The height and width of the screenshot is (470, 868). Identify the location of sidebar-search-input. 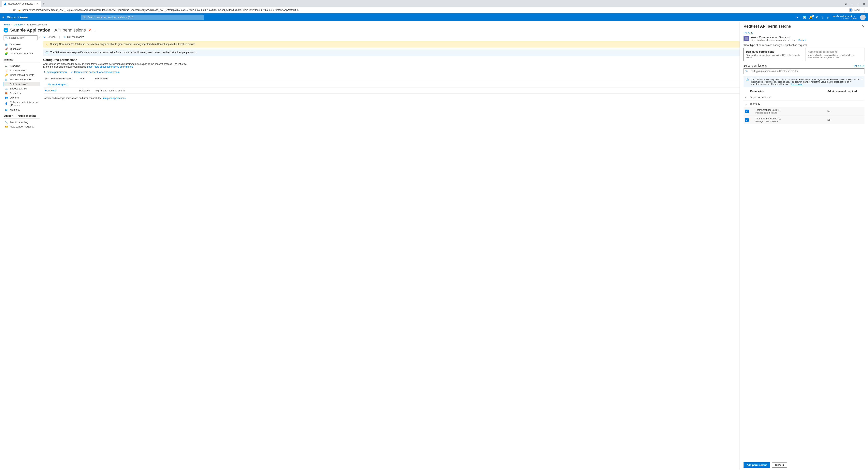
(23, 38).